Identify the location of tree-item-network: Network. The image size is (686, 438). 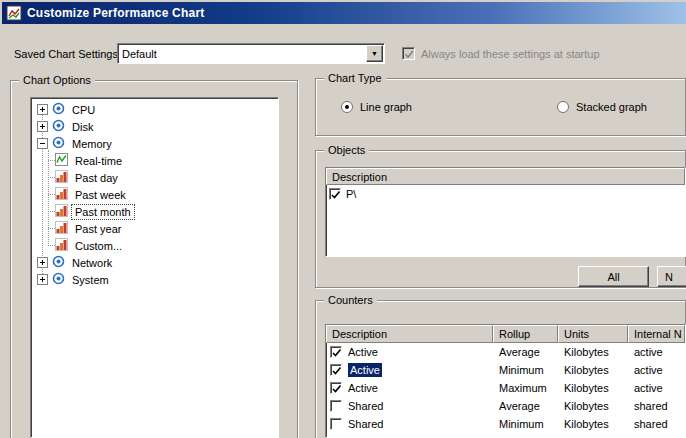
(154, 262).